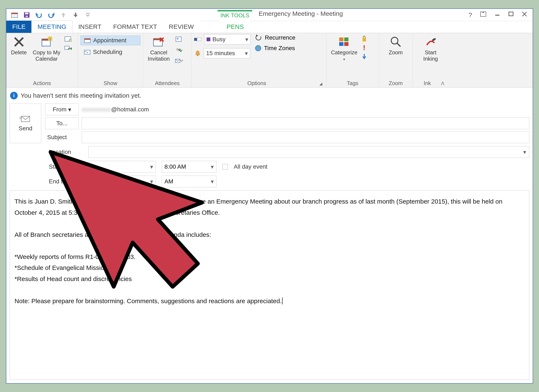  Describe the element at coordinates (227, 53) in the screenshot. I see `reminder-combo: 15 minutes▾` at that location.